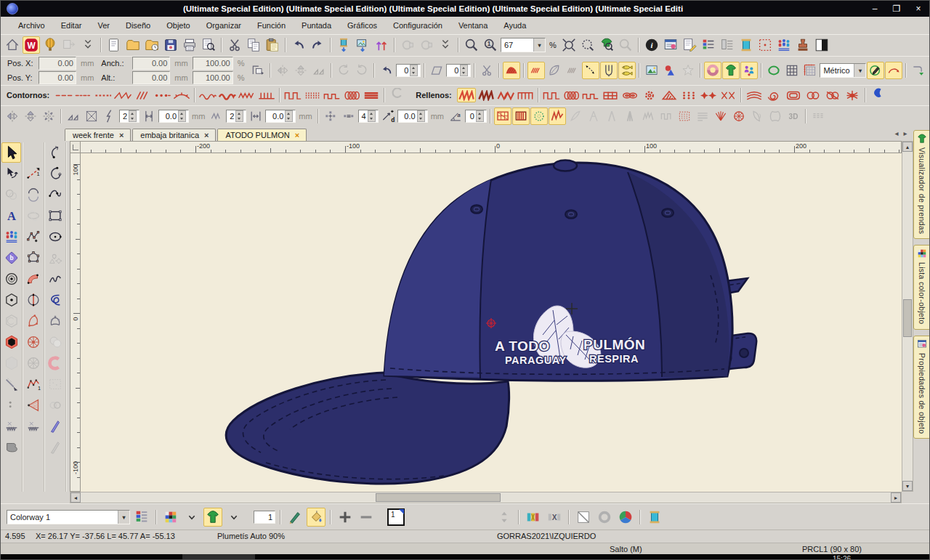 The height and width of the screenshot is (560, 930). What do you see at coordinates (894, 70) in the screenshot?
I see `curve-tool-button` at bounding box center [894, 70].